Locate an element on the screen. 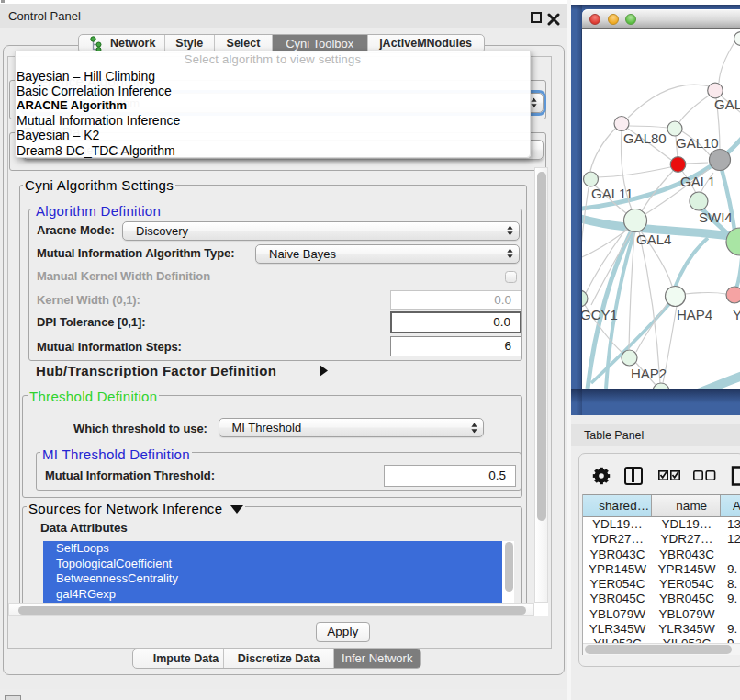  svg-text: HAP2 is located at coordinates (648, 373).